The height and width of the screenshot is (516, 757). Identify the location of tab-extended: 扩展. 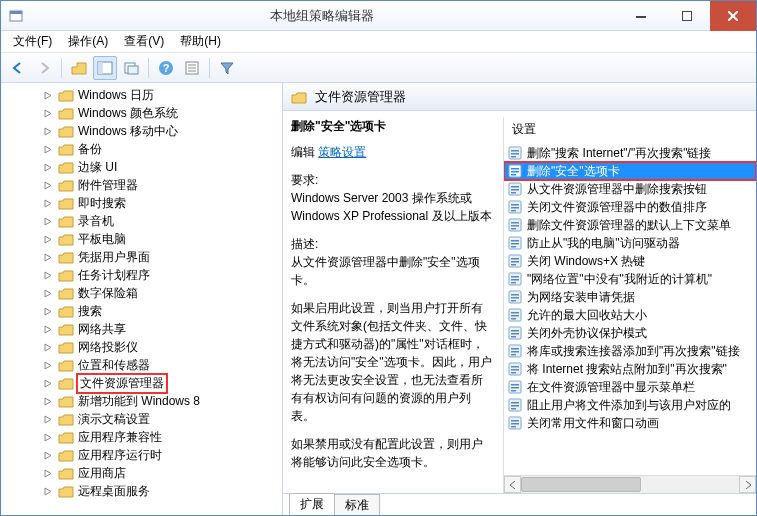
(312, 504).